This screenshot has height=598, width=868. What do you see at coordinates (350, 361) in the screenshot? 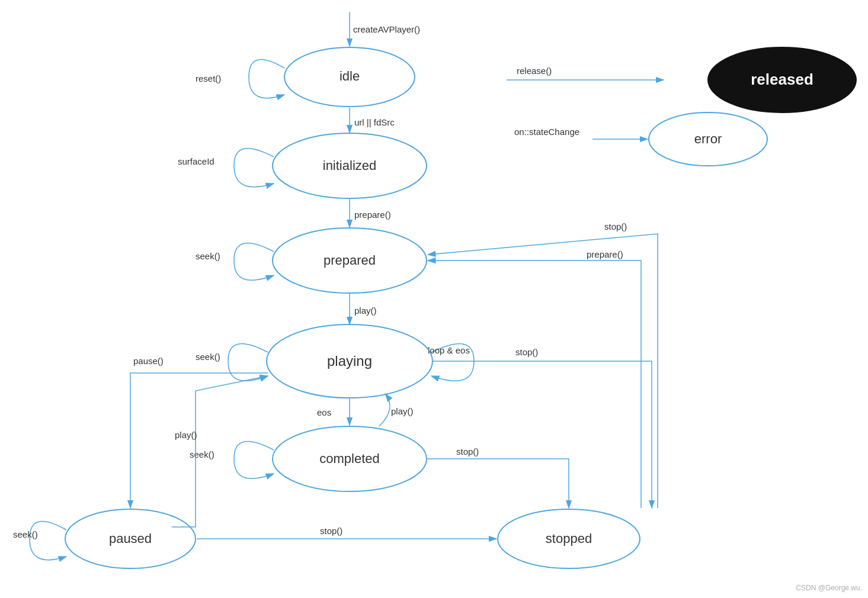
I see `state-playing-label: playing` at bounding box center [350, 361].